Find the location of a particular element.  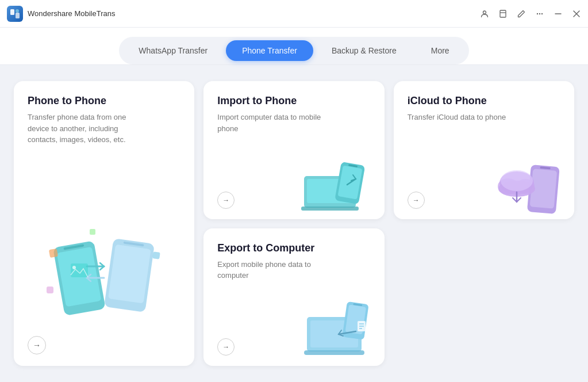

tab-backup: Backup & Restore is located at coordinates (364, 51).